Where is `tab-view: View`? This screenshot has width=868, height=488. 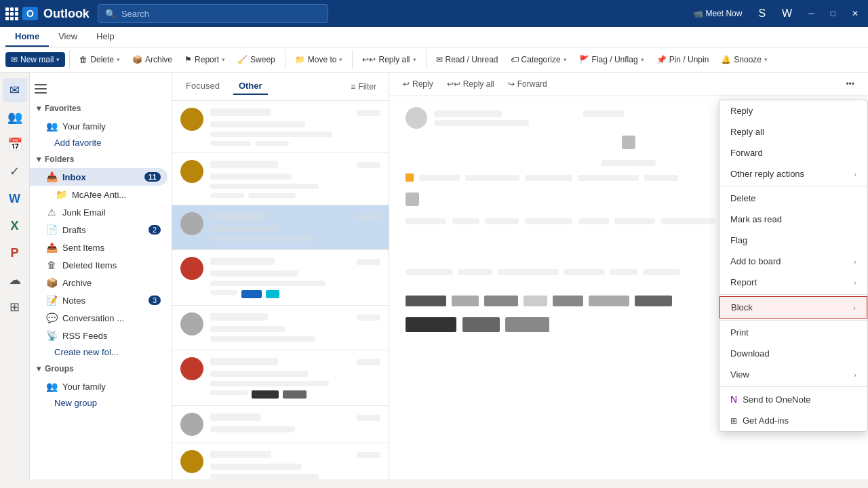
tab-view: View is located at coordinates (68, 37).